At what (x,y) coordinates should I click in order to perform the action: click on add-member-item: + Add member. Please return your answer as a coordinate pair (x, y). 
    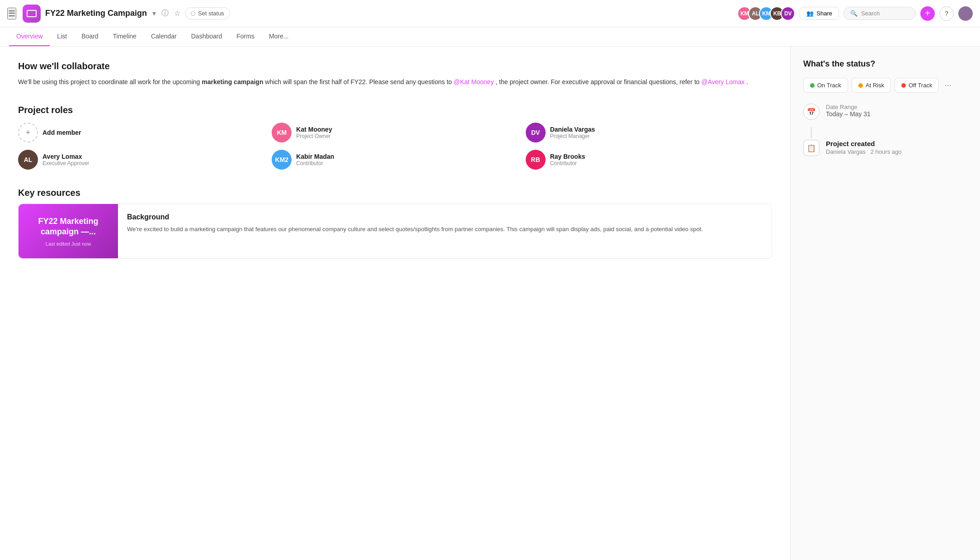
    Looking at the image, I should click on (141, 133).